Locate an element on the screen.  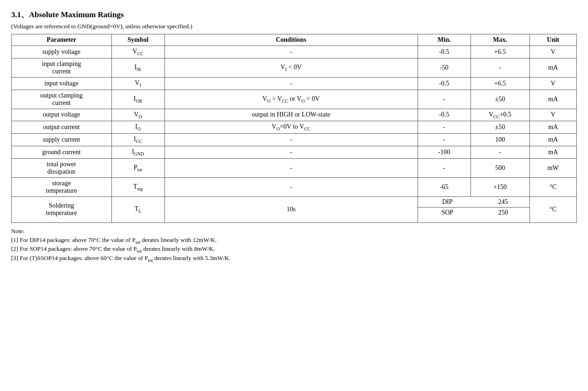
header-unit: Unit is located at coordinates (553, 40).